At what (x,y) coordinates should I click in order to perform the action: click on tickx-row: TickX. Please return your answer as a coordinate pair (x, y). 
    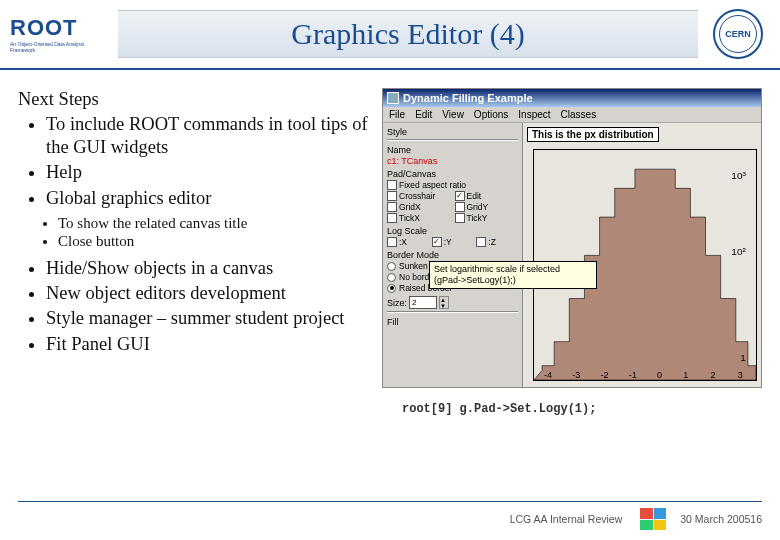
    Looking at the image, I should click on (419, 218).